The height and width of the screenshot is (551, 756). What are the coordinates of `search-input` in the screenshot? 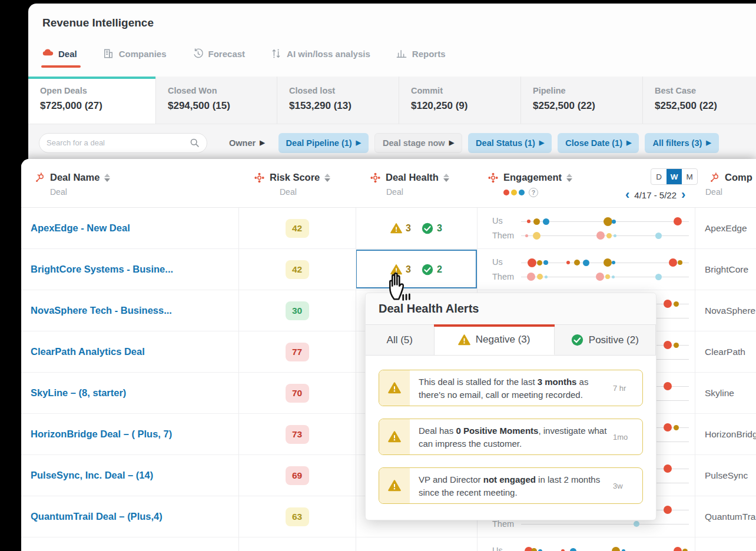 It's located at (118, 142).